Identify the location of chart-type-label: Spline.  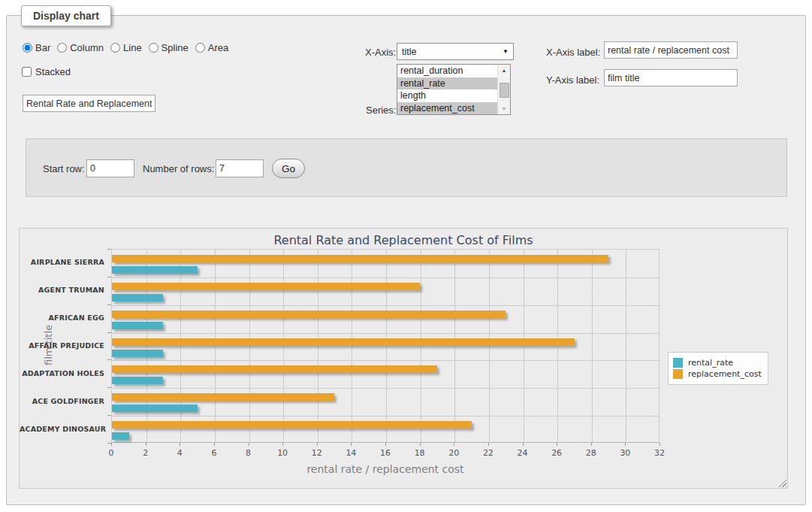
(175, 48).